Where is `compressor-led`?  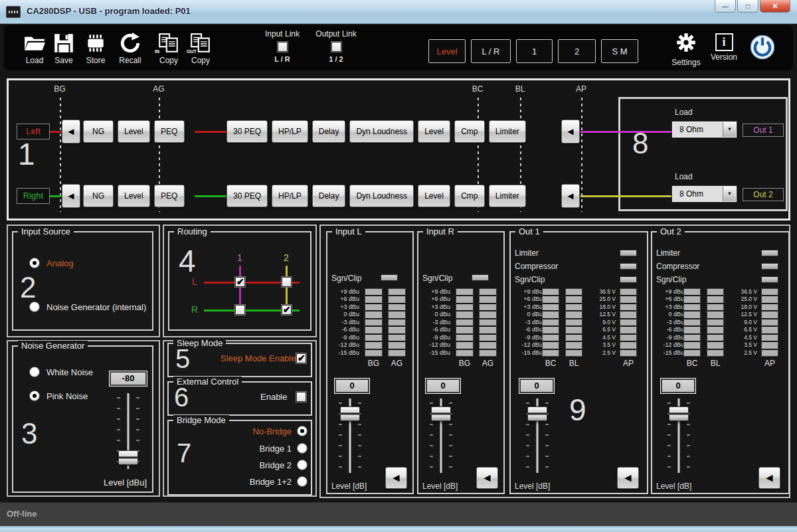 compressor-led is located at coordinates (770, 266).